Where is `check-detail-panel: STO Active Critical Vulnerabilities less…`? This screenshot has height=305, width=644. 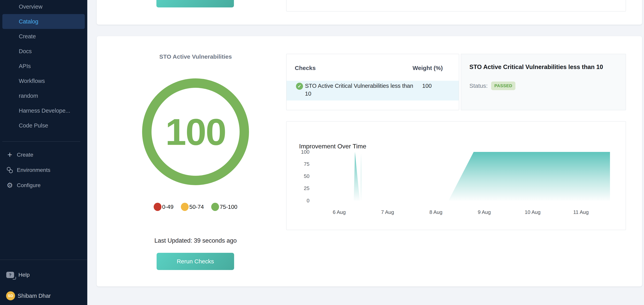 check-detail-panel: STO Active Critical Vulnerabilities less… is located at coordinates (544, 82).